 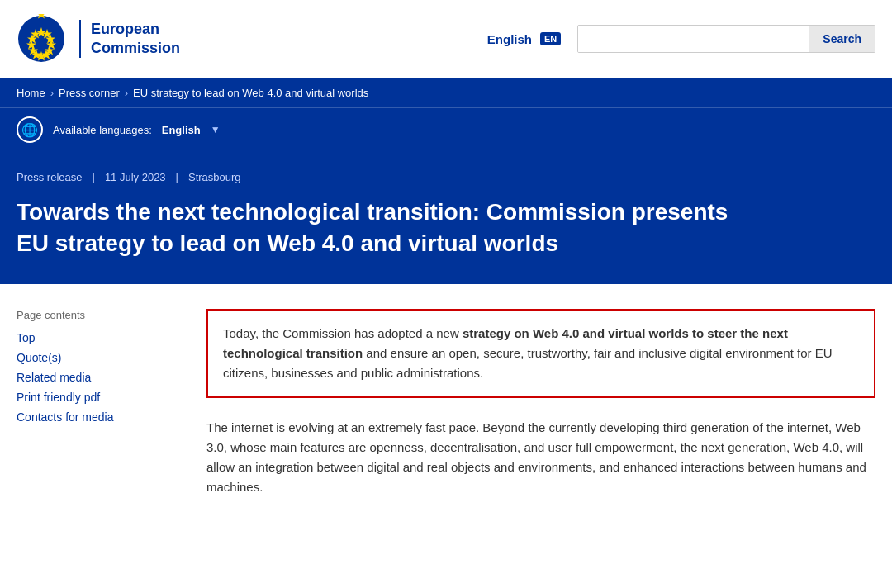 What do you see at coordinates (93, 177) in the screenshot?
I see `meta-divider1: |` at bounding box center [93, 177].